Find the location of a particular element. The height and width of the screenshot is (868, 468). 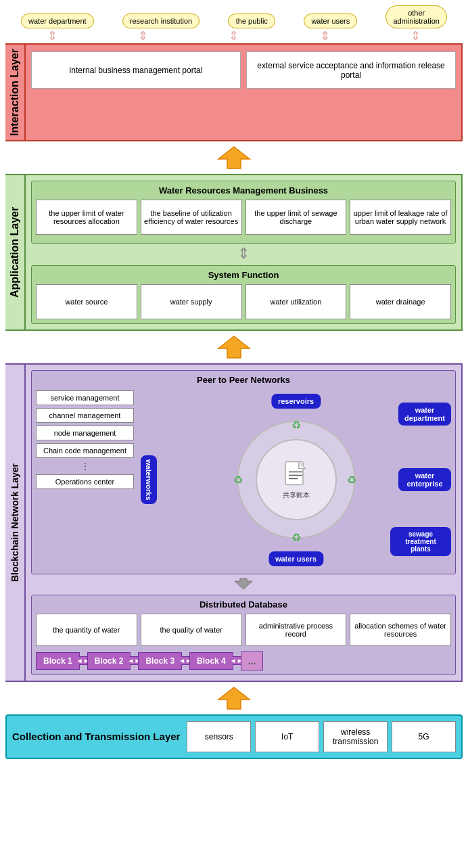

mgmt-dots: ⋮ is located at coordinates (85, 466).